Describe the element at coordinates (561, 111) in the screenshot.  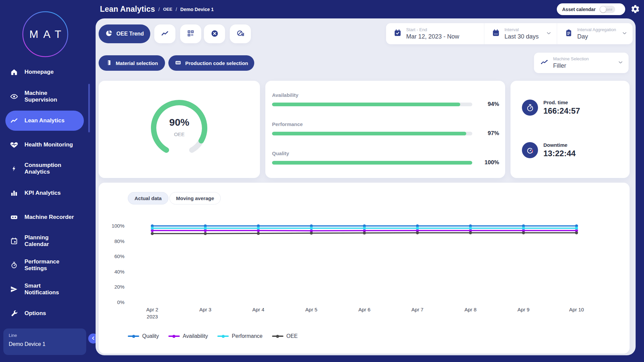
I see `prod-time-value: 166:24:57` at that location.